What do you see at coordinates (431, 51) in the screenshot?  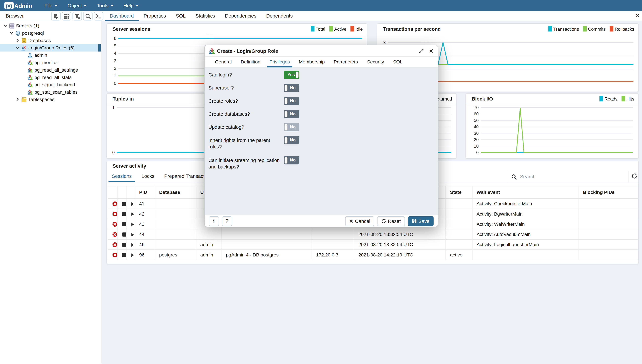 I see `dialog-close-icon: ✕` at bounding box center [431, 51].